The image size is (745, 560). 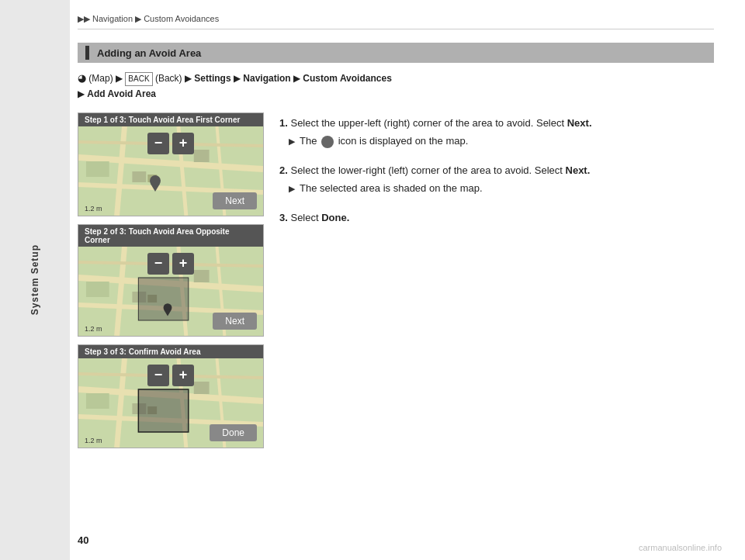 I want to click on nav-back-icon: BACK, so click(x=138, y=79).